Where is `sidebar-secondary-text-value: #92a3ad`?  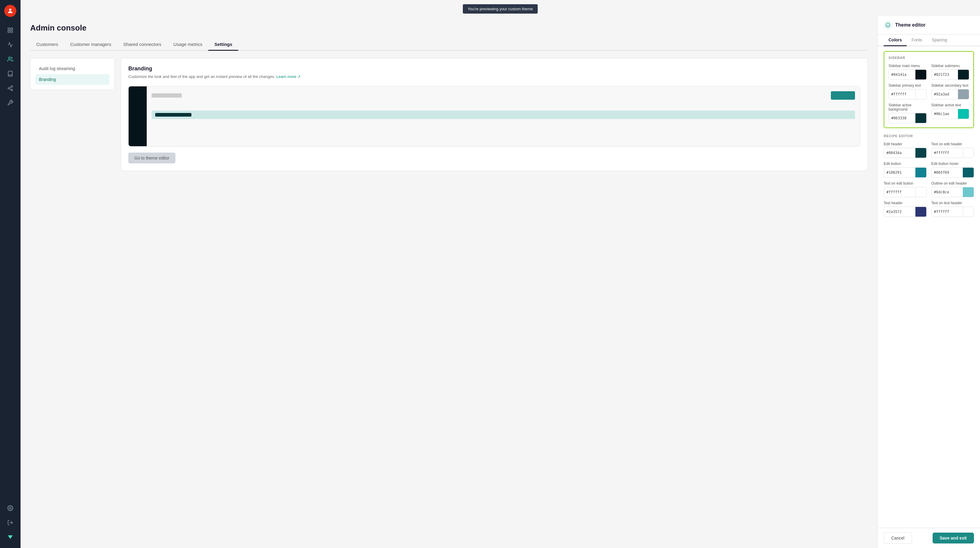
sidebar-secondary-text-value: #92a3ad is located at coordinates (945, 94).